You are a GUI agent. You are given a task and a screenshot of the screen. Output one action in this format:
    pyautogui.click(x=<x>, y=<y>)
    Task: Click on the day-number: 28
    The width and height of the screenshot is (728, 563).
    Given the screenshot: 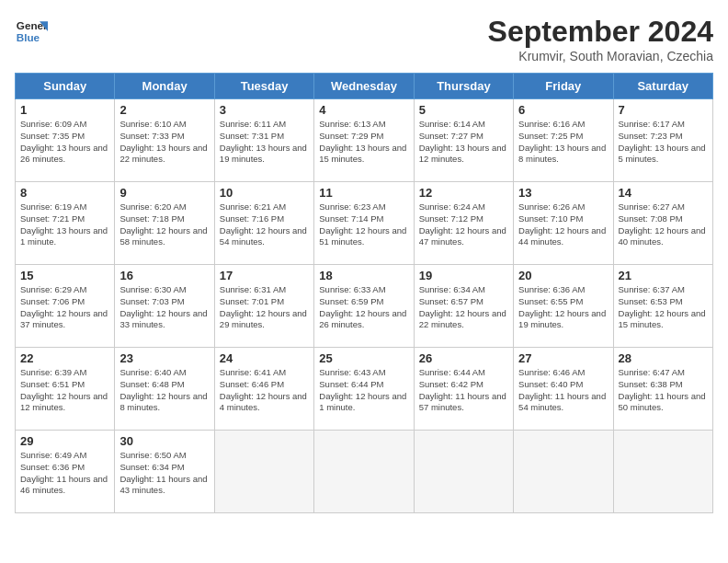 What is the action you would take?
    pyautogui.click(x=664, y=359)
    